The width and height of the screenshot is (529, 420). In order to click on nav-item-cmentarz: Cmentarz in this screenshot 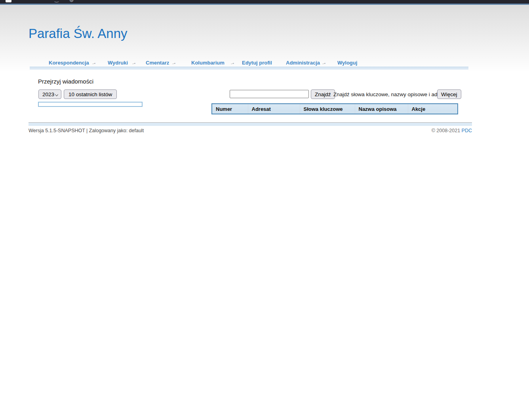, I will do `click(158, 63)`.